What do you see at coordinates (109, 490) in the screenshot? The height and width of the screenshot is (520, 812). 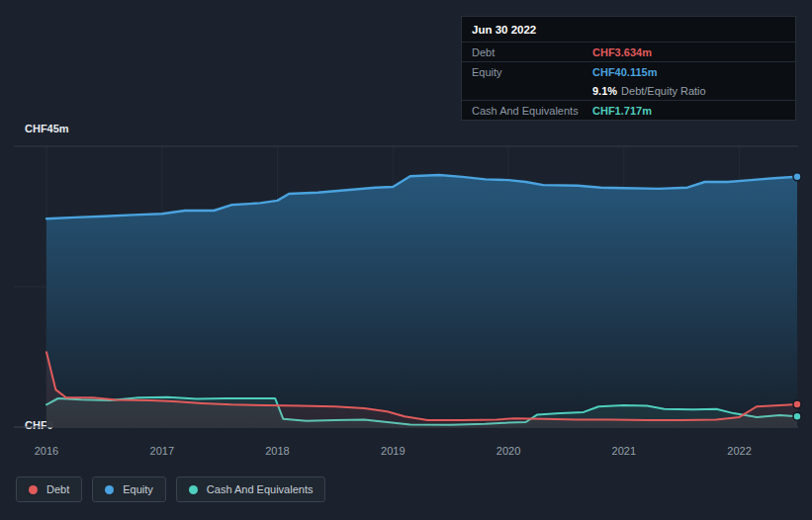 I see `equity-legend-dot-icon` at bounding box center [109, 490].